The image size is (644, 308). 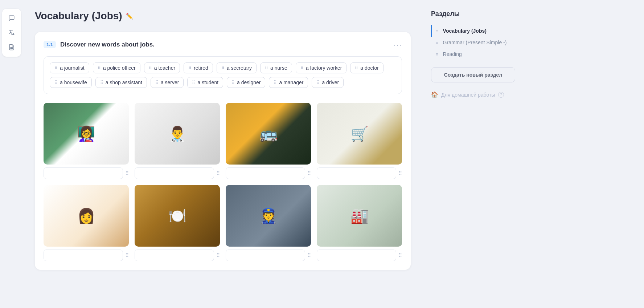 I want to click on word-chip: ⠿retired, so click(x=198, y=68).